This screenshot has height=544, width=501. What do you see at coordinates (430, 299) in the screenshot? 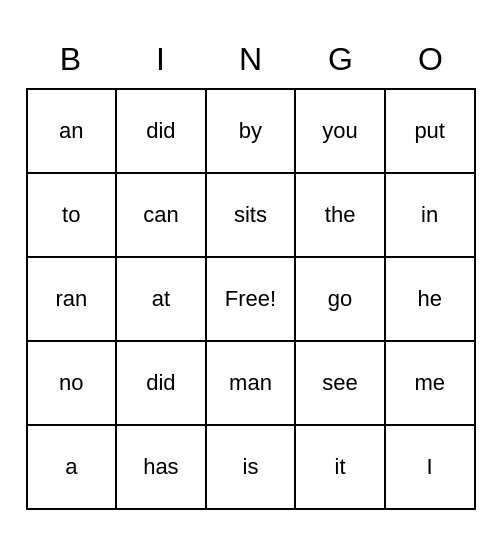
I see `bingo-cell-2-4: he` at bounding box center [430, 299].